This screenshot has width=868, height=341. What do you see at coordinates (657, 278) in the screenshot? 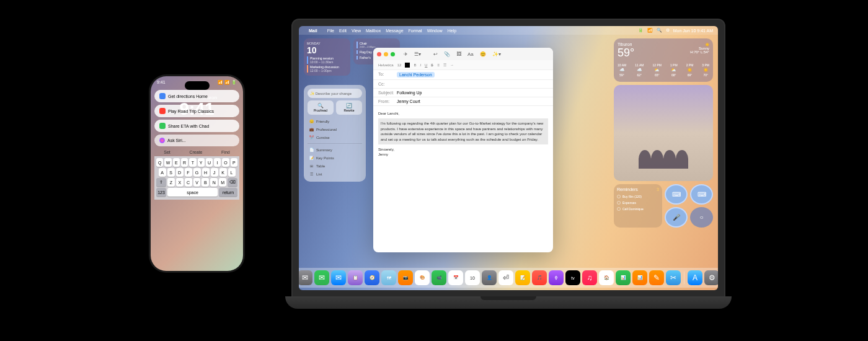
I see `dock-app-icon: ✎` at bounding box center [657, 278].